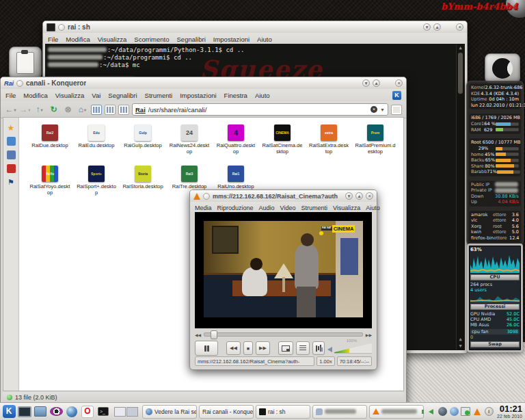  Describe the element at coordinates (427, 27) in the screenshot. I see `konsole-minimize-button: ▾` at that location.